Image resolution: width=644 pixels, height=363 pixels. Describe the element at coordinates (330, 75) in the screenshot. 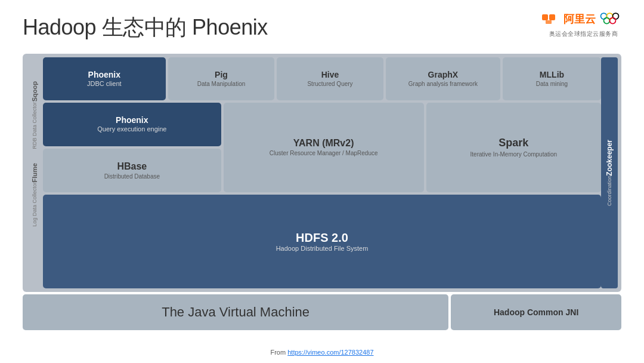

I see `hive-title: Hive` at that location.